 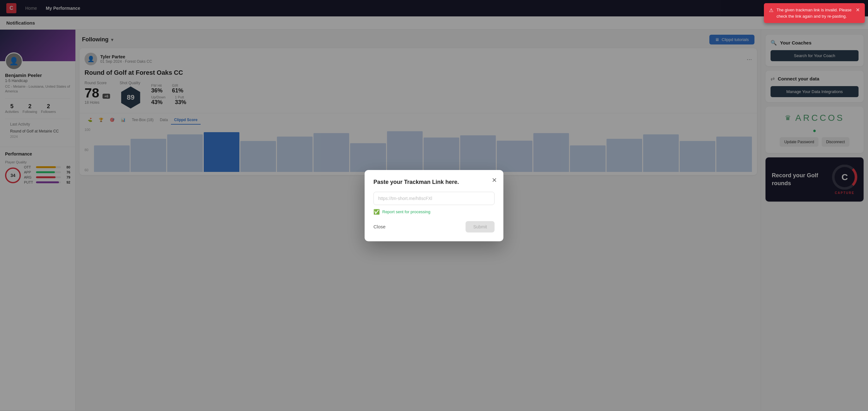 I want to click on success-text: Report sent for processing, so click(x=406, y=212).